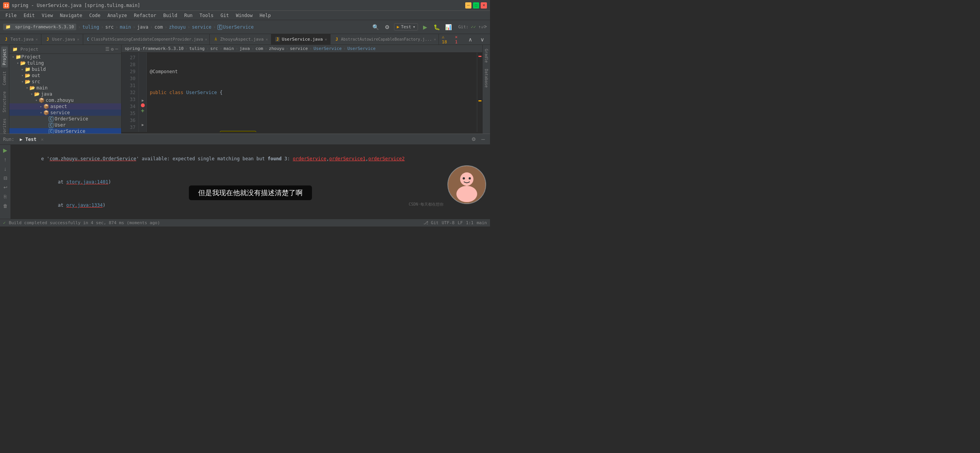 This screenshot has height=453, width=980. Describe the element at coordinates (202, 27) in the screenshot. I see `toolbar-service: service` at that location.